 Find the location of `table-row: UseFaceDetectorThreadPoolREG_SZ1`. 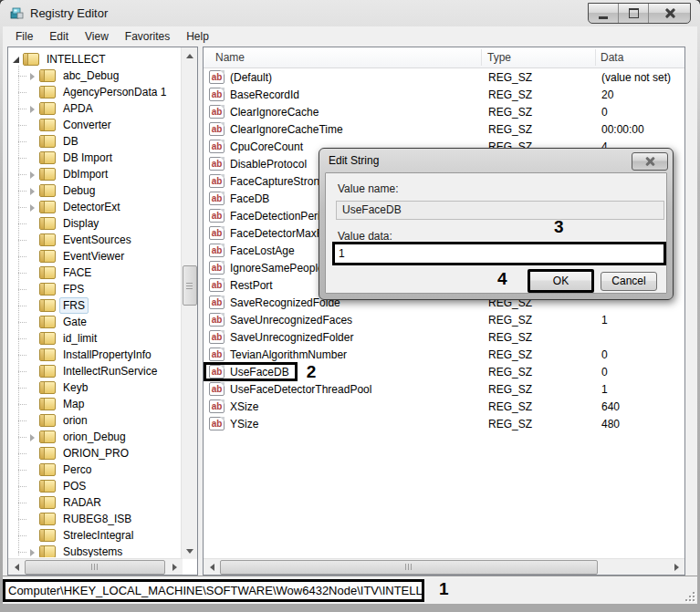

table-row: UseFaceDetectorThreadPoolREG_SZ1 is located at coordinates (444, 389).